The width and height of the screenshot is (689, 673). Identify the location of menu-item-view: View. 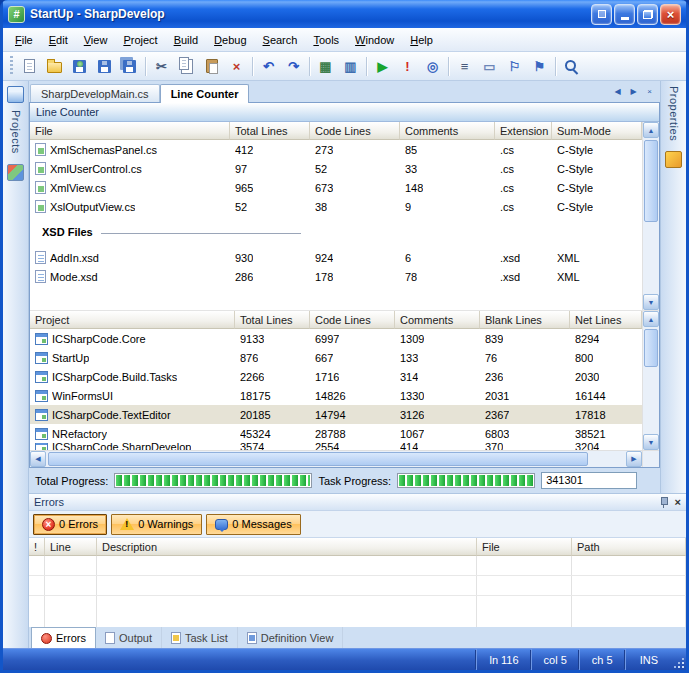
(96, 40).